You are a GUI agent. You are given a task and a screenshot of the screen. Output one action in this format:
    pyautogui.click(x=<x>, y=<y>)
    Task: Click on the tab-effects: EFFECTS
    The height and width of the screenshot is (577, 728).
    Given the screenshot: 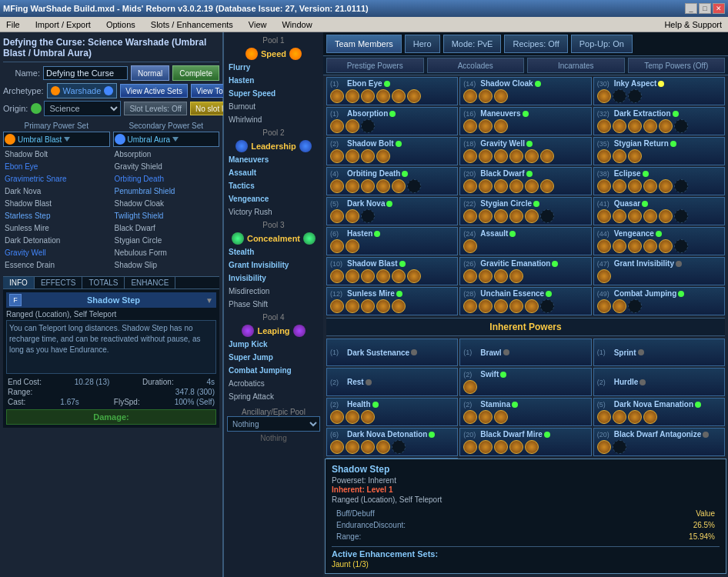 What is the action you would take?
    pyautogui.click(x=58, y=283)
    